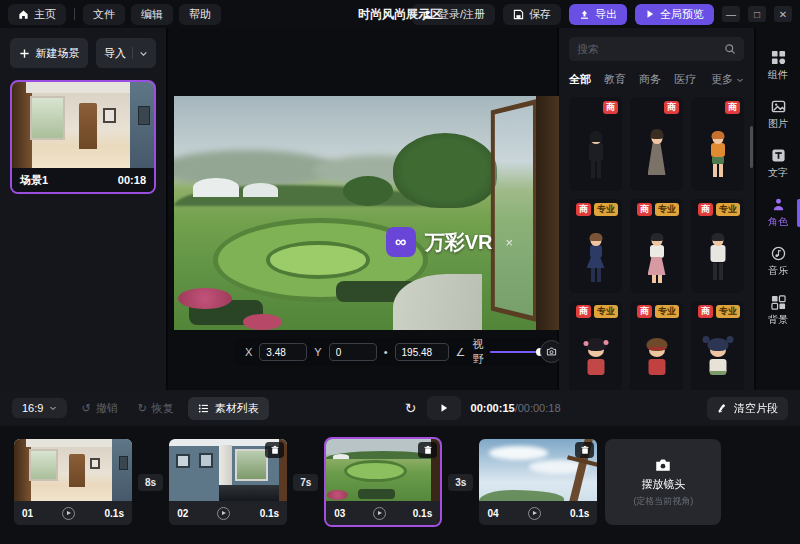  Describe the element at coordinates (648, 49) in the screenshot. I see `search-input` at that location.